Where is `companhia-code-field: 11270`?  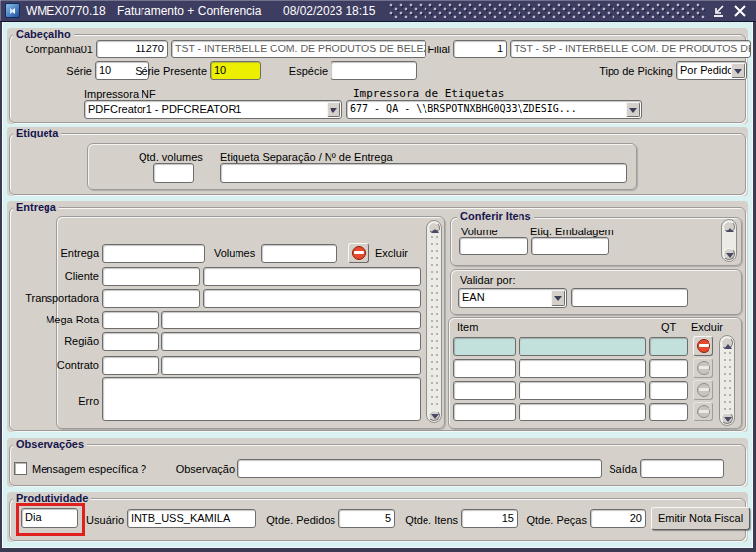
companhia-code-field: 11270 is located at coordinates (133, 49).